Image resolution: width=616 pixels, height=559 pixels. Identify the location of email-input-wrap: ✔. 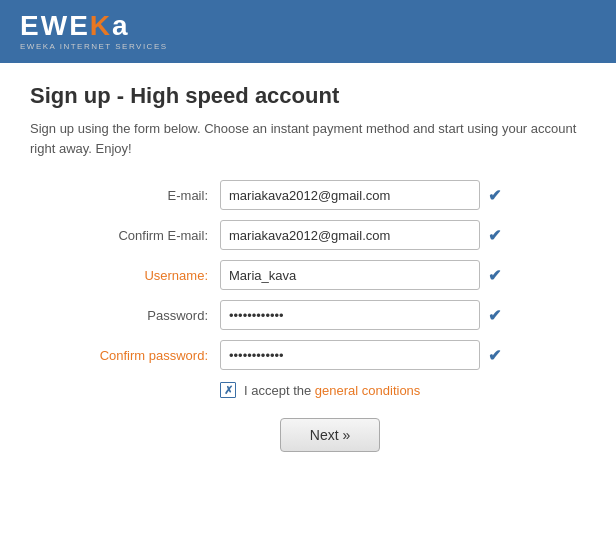
(405, 195).